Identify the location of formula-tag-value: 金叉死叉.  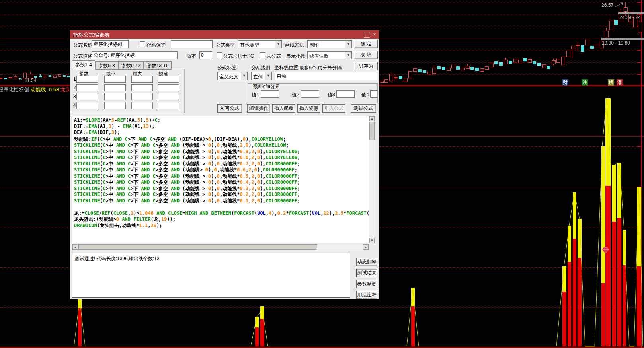
(229, 77).